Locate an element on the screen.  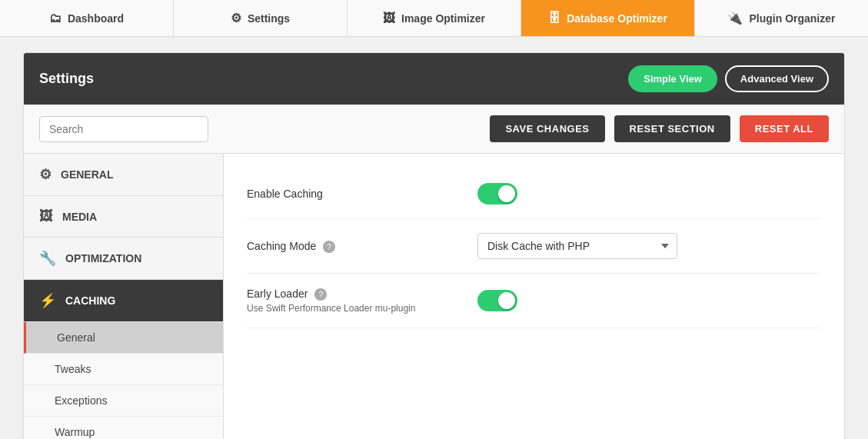
caching-mode-control: Disk Cache with PHP Disk Cache Memory Ca… is located at coordinates (649, 246).